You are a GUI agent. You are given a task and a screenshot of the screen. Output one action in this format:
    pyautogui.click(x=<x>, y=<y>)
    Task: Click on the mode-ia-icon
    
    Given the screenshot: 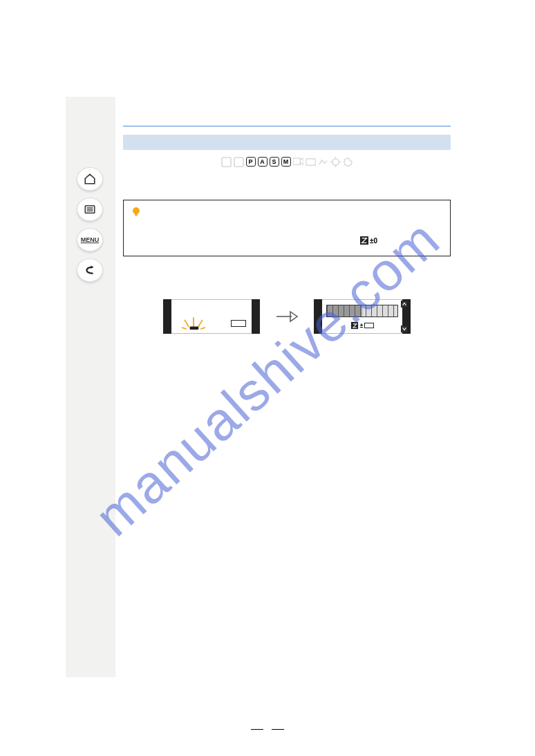 What is the action you would take?
    pyautogui.click(x=227, y=162)
    